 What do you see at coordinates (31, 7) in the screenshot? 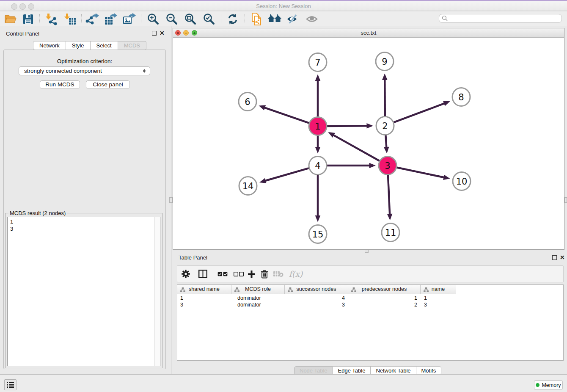
I see `zoom-window-button` at bounding box center [31, 7].